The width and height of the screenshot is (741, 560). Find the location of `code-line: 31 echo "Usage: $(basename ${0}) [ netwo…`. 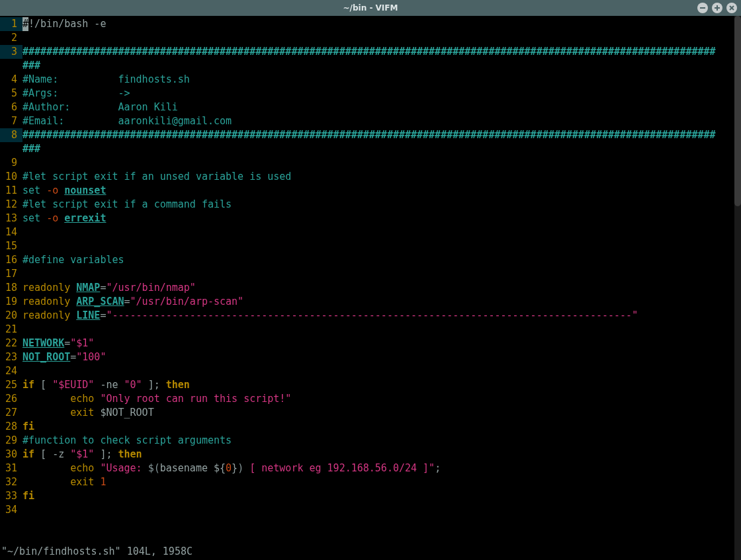

code-line: 31 echo "Usage: $(basename ${0}) [ netwo… is located at coordinates (369, 468).